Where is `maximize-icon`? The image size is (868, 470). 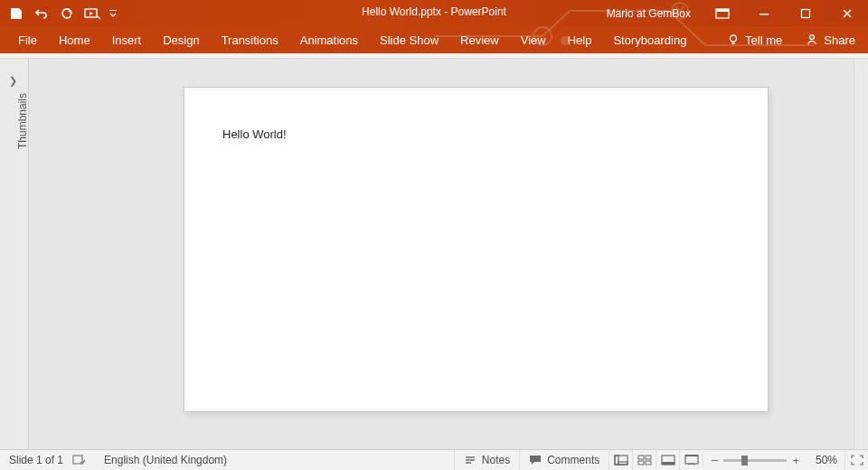
maximize-icon is located at coordinates (806, 14).